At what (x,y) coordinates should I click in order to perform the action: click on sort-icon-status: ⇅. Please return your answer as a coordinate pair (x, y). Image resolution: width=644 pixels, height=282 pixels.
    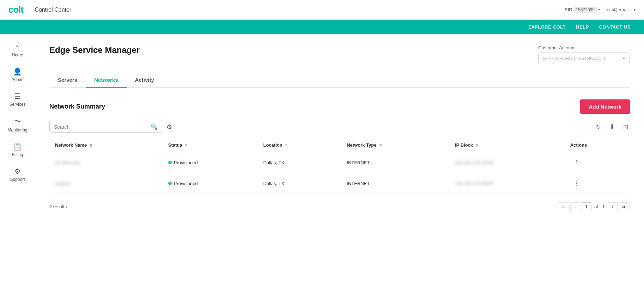
    Looking at the image, I should click on (186, 145).